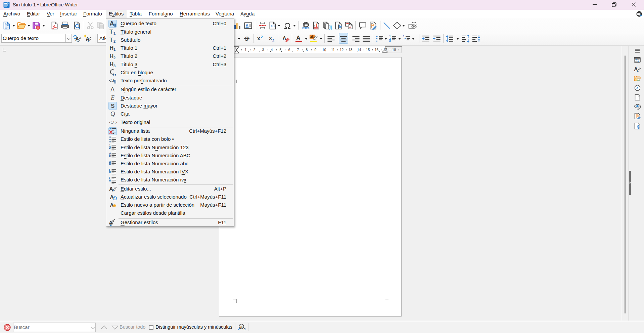 The image size is (644, 333). Describe the element at coordinates (109, 172) in the screenshot. I see `svg-text: II` at that location.